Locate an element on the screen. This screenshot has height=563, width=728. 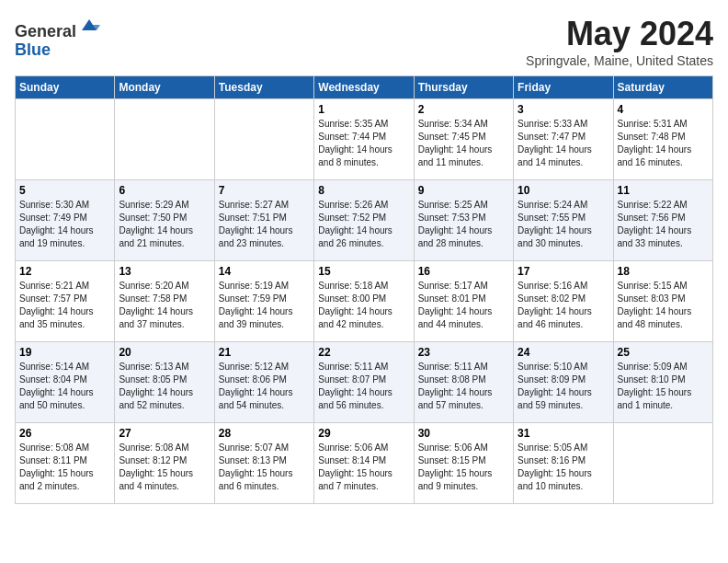
day-content: Sunrise: 5:09 AM Sunset: 8:10 PM Dayligh… is located at coordinates (664, 386).